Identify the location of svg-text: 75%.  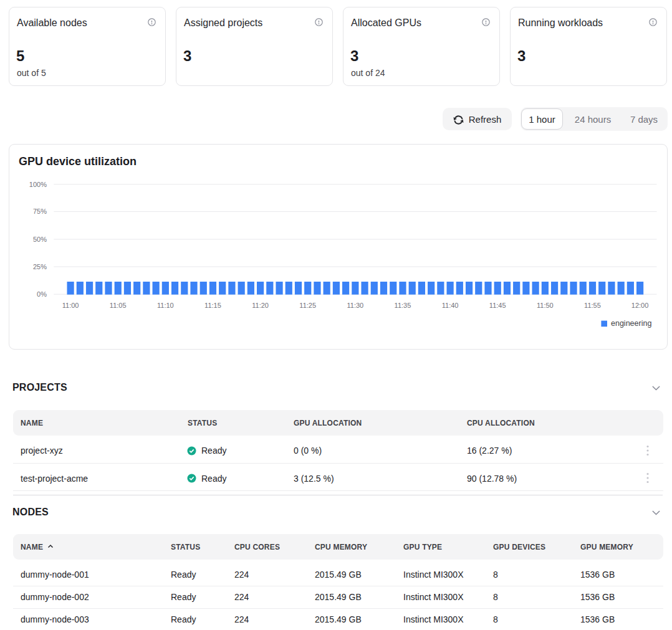
(40, 211).